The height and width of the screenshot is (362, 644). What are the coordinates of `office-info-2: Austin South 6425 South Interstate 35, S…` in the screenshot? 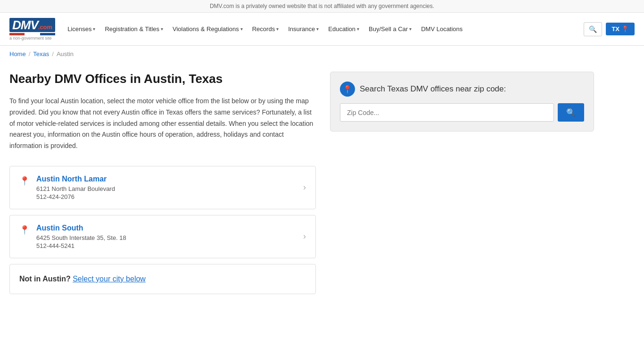 It's located at (81, 237).